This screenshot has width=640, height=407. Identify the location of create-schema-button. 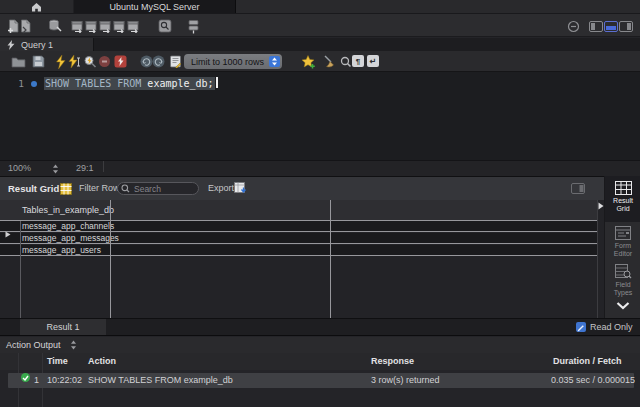
(55, 26).